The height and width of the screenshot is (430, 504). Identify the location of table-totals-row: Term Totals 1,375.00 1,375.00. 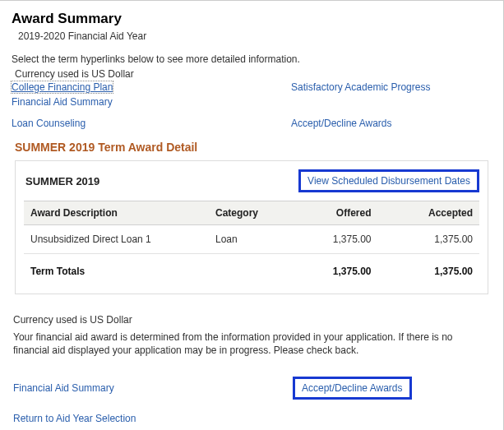
(252, 268).